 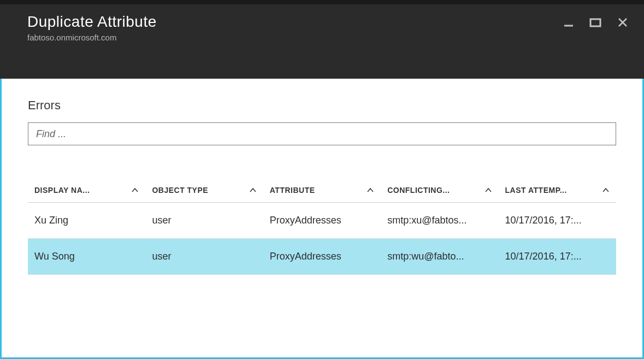 What do you see at coordinates (536, 190) in the screenshot?
I see `column-label: LAST ATTEMP...` at bounding box center [536, 190].